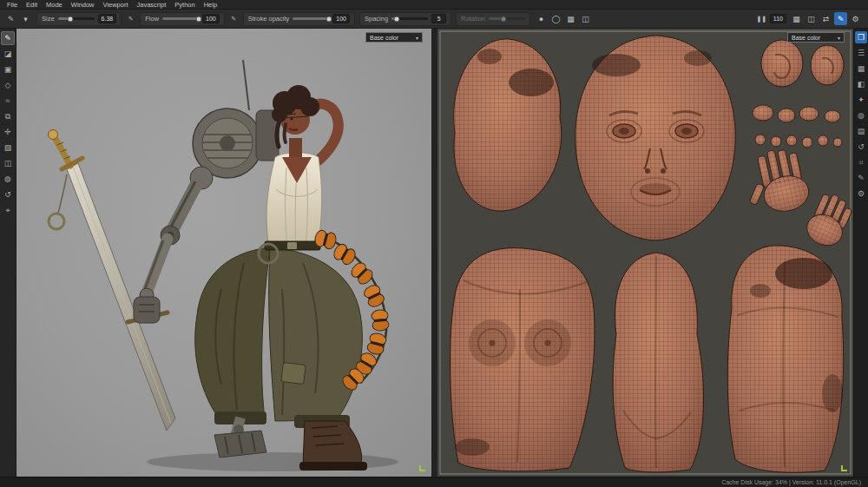 The height and width of the screenshot is (487, 868). Describe the element at coordinates (507, 19) in the screenshot. I see `rotation-slider` at that location.